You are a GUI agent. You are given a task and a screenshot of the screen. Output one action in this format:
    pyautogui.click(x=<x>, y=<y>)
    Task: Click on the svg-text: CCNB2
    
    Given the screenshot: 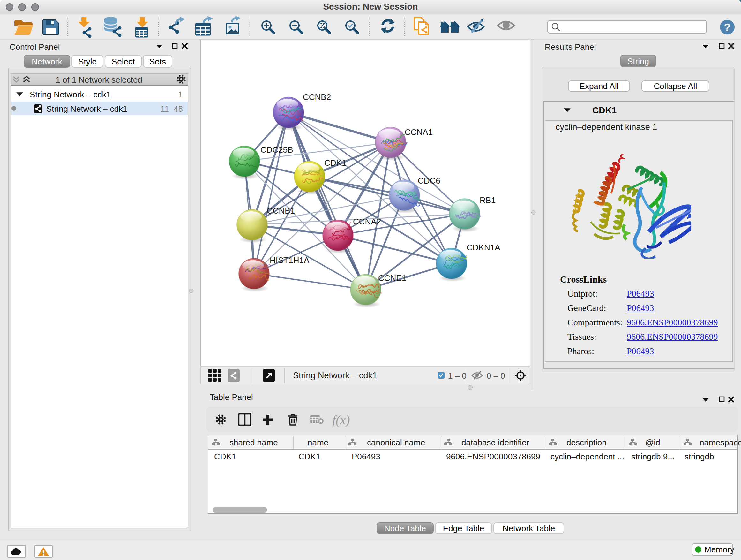 What is the action you would take?
    pyautogui.click(x=317, y=97)
    